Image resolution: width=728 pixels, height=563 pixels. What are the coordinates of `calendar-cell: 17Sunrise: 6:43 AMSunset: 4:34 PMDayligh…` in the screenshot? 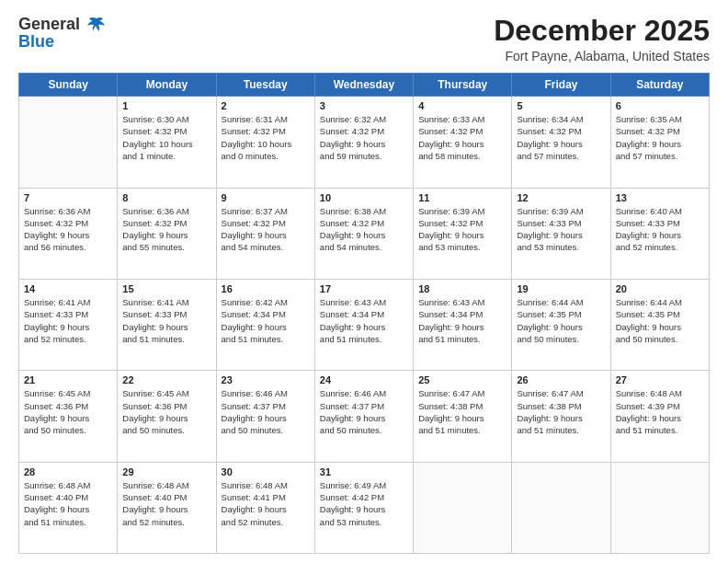 It's located at (364, 324).